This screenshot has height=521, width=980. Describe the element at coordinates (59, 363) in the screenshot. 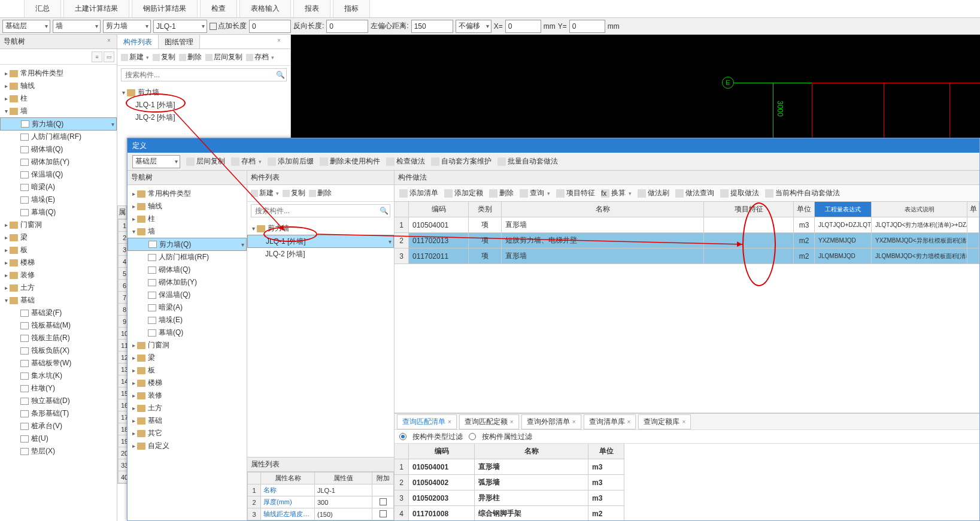

I see `tree-leaf: 基础板带(W)` at that location.